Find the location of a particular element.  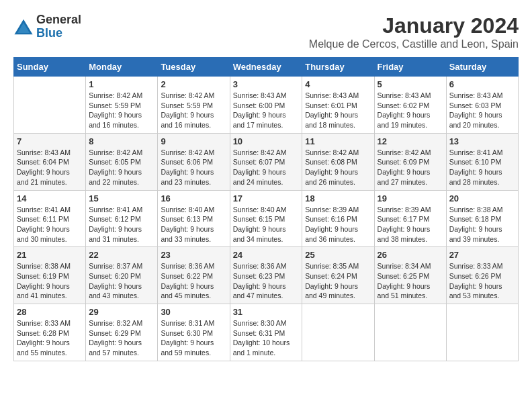

day-info: Sunrise: 8:42 AM Sunset: 6:05 PM Dayligh… is located at coordinates (122, 168).